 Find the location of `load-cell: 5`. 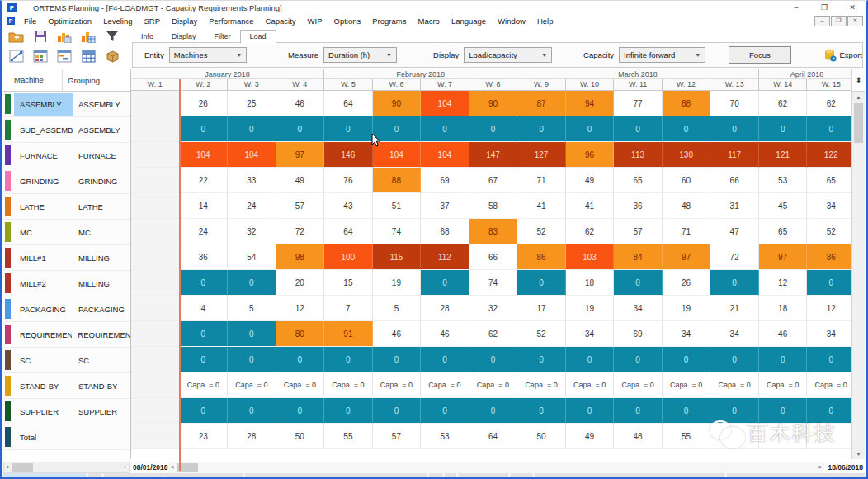

load-cell: 5 is located at coordinates (252, 309).